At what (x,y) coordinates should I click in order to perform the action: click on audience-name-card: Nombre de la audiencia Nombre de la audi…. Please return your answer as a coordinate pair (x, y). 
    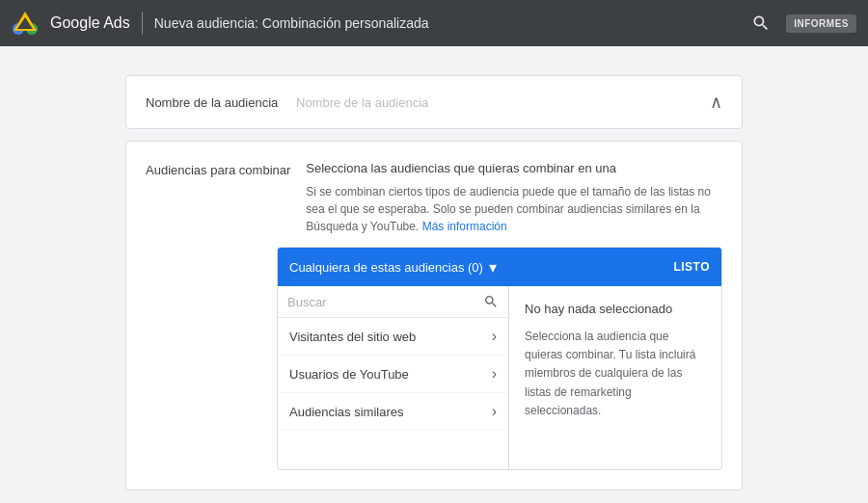
    Looking at the image, I should click on (434, 102).